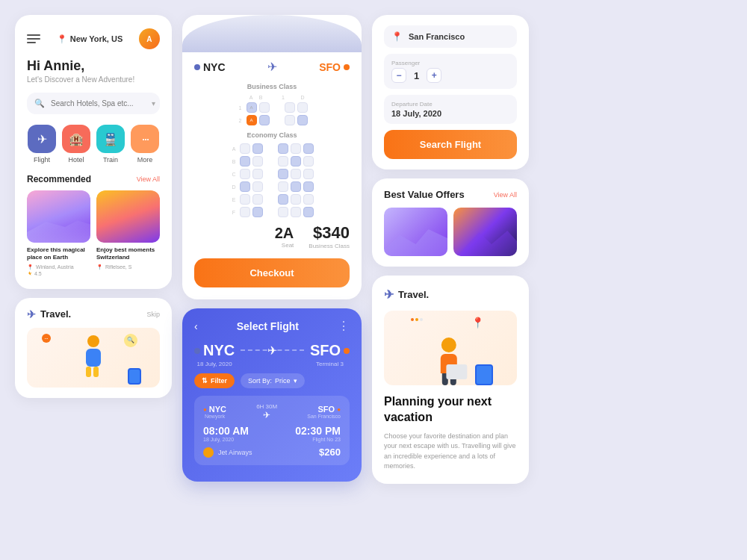 This screenshot has width=747, height=560. What do you see at coordinates (450, 37) in the screenshot?
I see `destination-row: 📍 San Francisco` at bounding box center [450, 37].